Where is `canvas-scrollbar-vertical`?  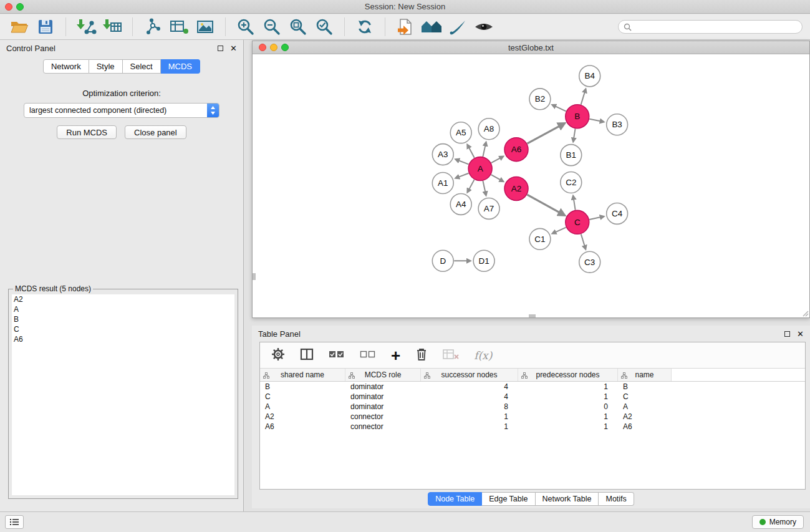
canvas-scrollbar-vertical is located at coordinates (254, 277).